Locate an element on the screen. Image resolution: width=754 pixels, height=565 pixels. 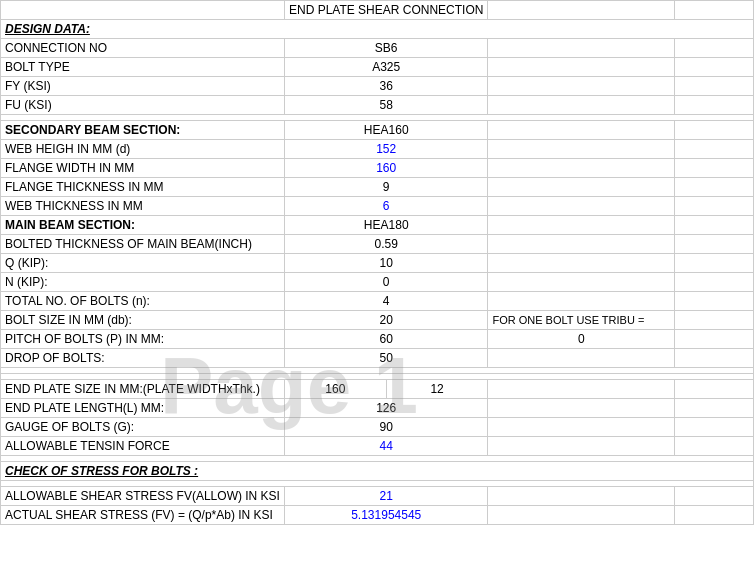
row-value: 21 is located at coordinates (386, 496).